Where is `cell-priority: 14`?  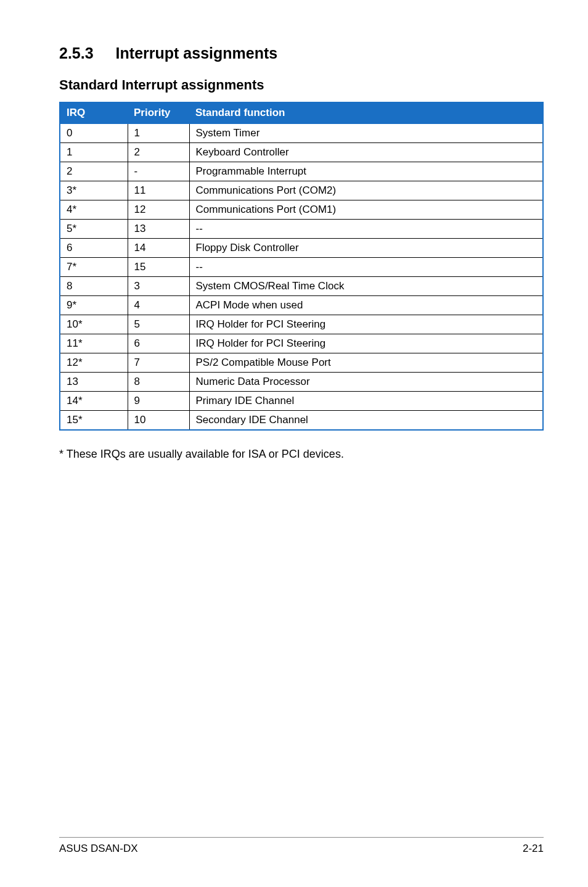 cell-priority: 14 is located at coordinates (158, 248).